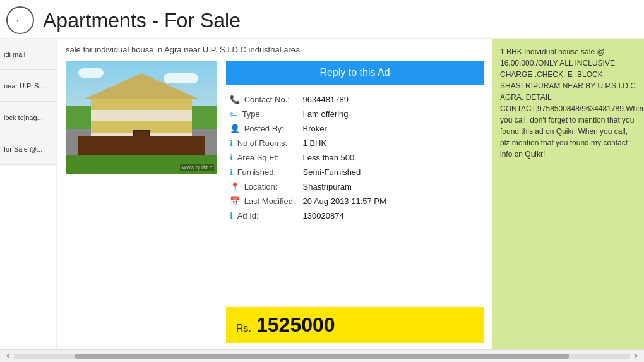 The width and height of the screenshot is (644, 362). Describe the element at coordinates (355, 216) in the screenshot. I see `detail-row-8: ℹ Ad Id:130020874` at that location.